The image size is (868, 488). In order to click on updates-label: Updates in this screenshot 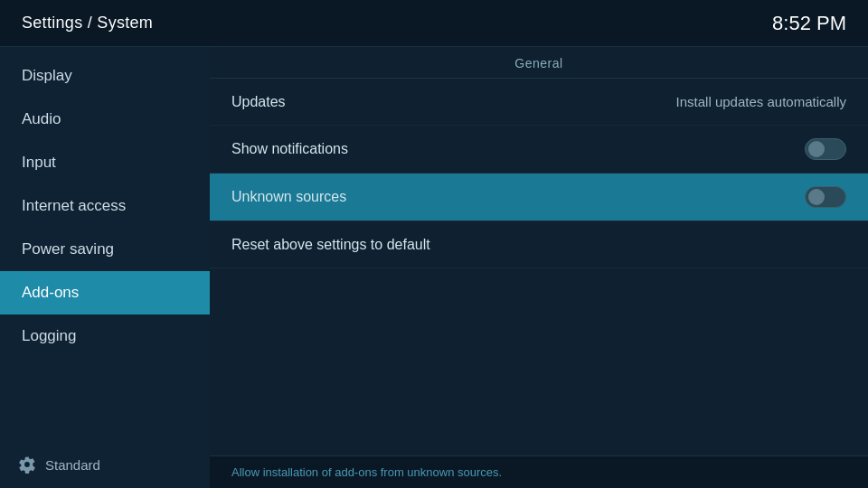, I will do `click(259, 102)`.